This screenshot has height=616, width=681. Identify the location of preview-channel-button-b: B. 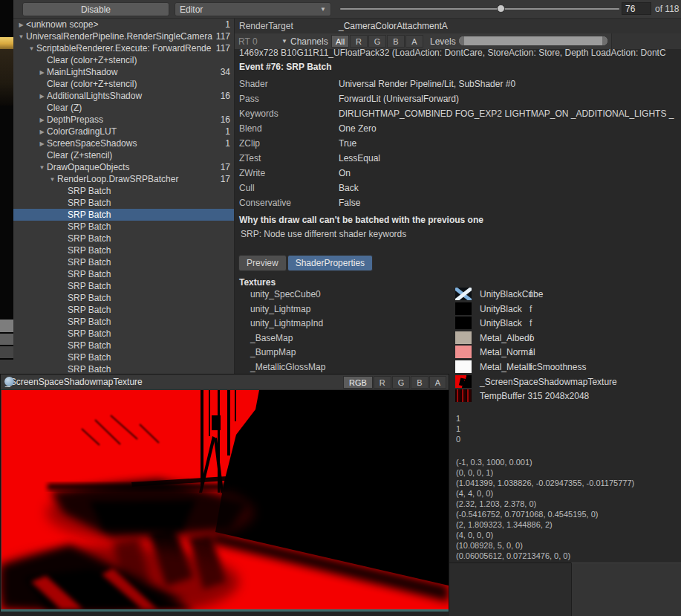
(419, 382).